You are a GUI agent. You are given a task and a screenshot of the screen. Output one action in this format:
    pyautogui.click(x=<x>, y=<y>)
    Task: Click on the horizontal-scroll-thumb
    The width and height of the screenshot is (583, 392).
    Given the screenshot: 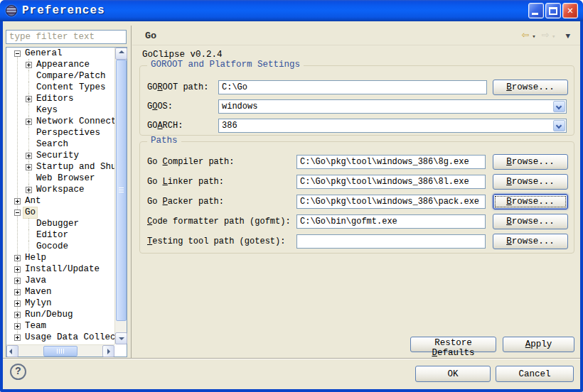 What is the action you would take?
    pyautogui.click(x=60, y=351)
    